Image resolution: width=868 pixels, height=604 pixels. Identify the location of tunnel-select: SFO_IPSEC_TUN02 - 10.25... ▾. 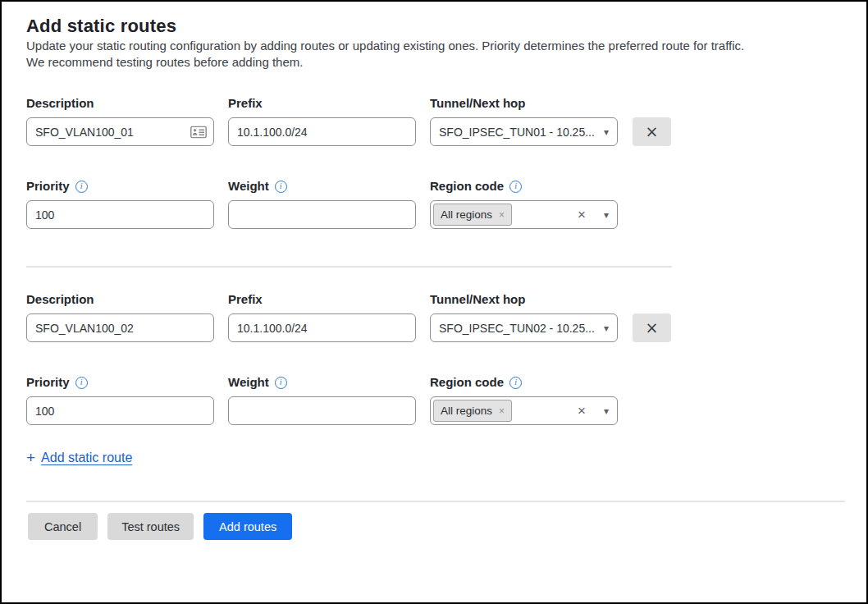
(523, 328).